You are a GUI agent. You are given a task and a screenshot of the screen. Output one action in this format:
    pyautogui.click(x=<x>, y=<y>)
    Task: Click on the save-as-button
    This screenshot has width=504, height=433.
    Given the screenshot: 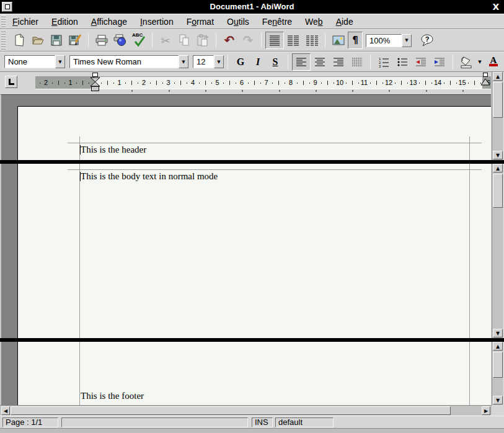 What is the action you would take?
    pyautogui.click(x=75, y=40)
    